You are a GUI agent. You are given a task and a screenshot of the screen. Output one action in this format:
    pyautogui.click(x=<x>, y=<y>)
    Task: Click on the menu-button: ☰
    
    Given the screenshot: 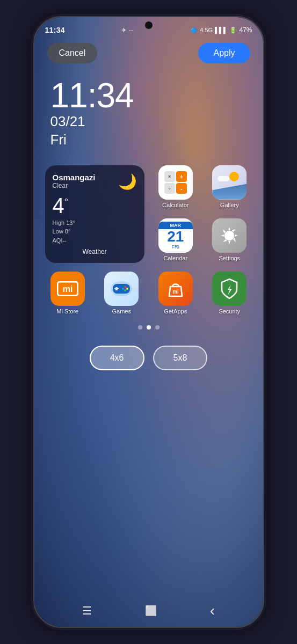 What is the action you would take?
    pyautogui.click(x=87, y=611)
    